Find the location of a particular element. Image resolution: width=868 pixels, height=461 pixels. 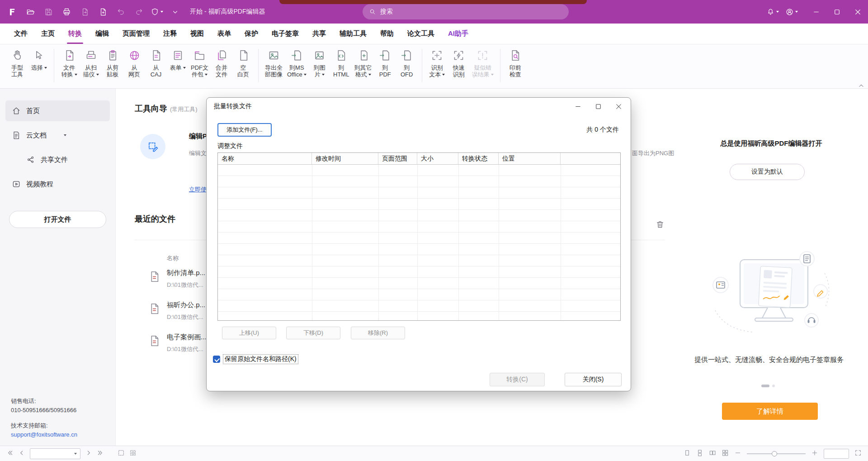

menu-item-view: 视图 is located at coordinates (197, 33).